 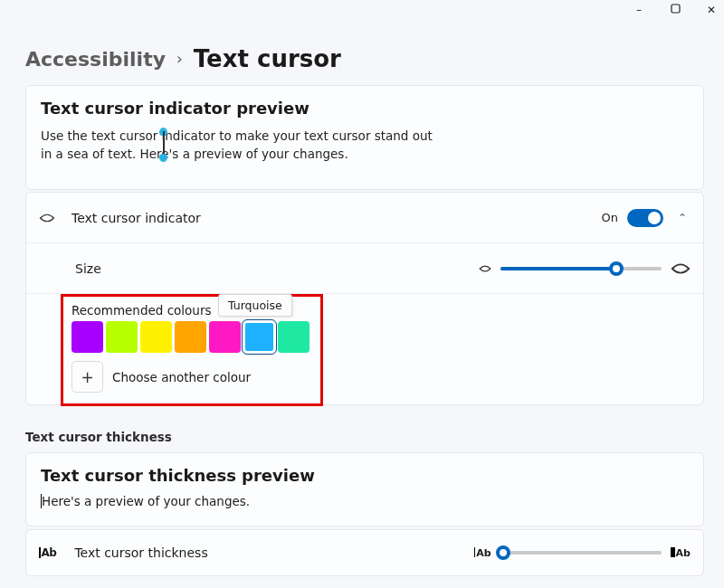 What do you see at coordinates (365, 489) in the screenshot?
I see `thickness-preview-card: Text cursor thickness preview Here's a p…` at bounding box center [365, 489].